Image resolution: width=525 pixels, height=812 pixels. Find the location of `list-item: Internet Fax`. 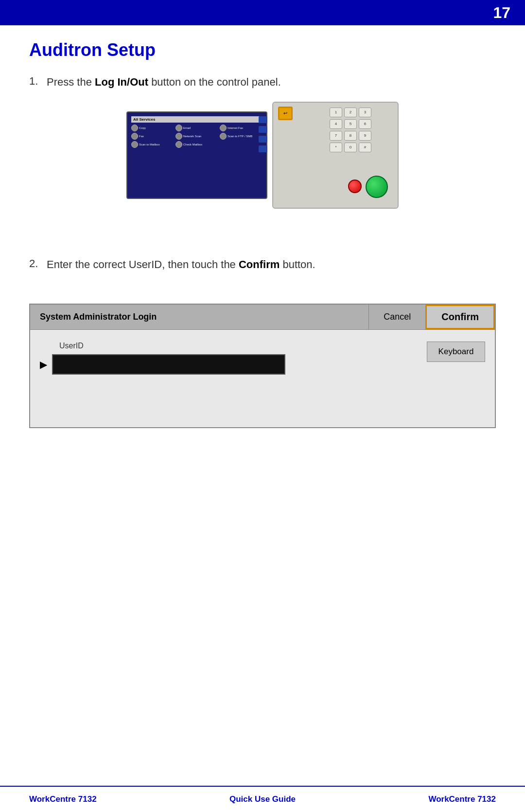

list-item: Internet Fax is located at coordinates (241, 128).